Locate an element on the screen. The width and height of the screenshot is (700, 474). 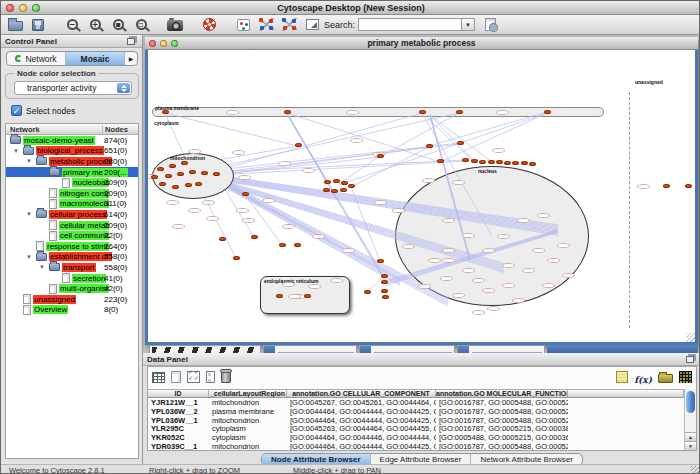
table-row: YPL036W__1mitochondrion[GO:0044464, GO:0… is located at coordinates (416, 420).